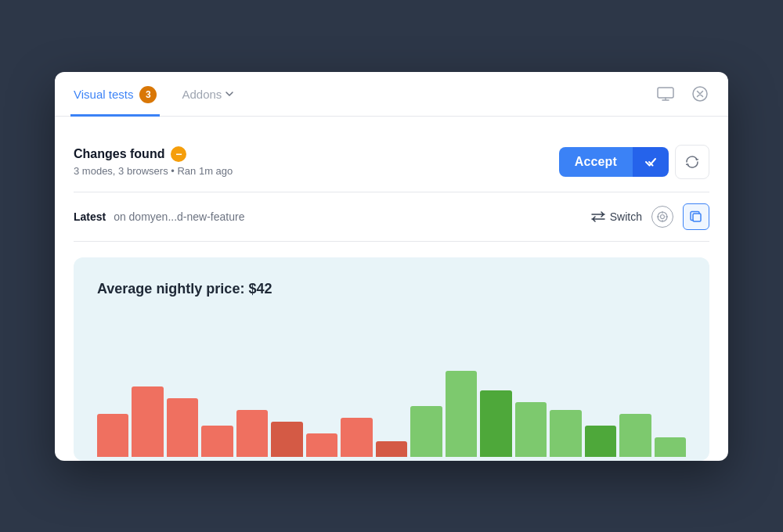 The image size is (783, 532). I want to click on accept-button-group: Accept, so click(614, 162).